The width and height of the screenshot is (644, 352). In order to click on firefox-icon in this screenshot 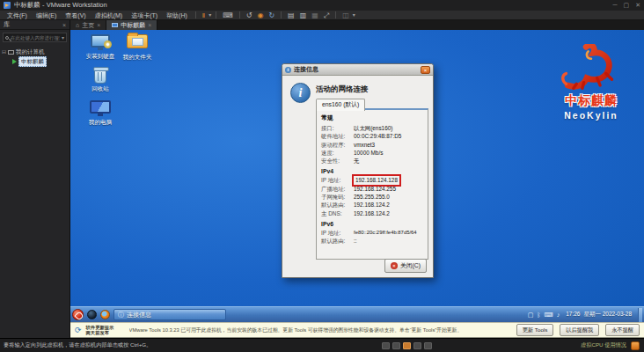, I will do `click(106, 315)`.